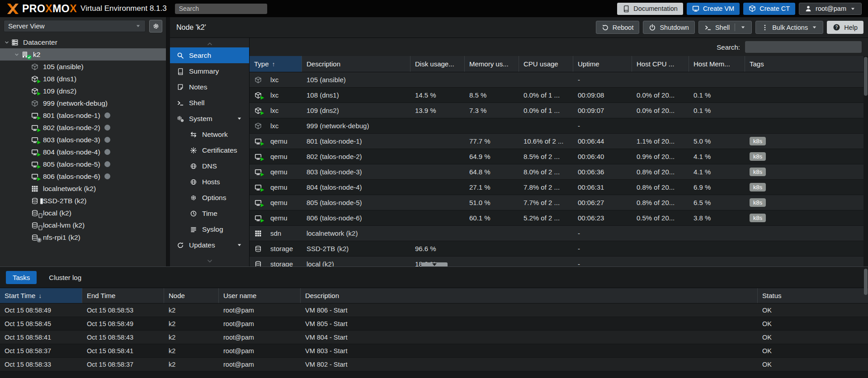  Describe the element at coordinates (83, 152) in the screenshot. I see `tree-item-804-talos-node-4: 804 (talos-node-4)` at that location.